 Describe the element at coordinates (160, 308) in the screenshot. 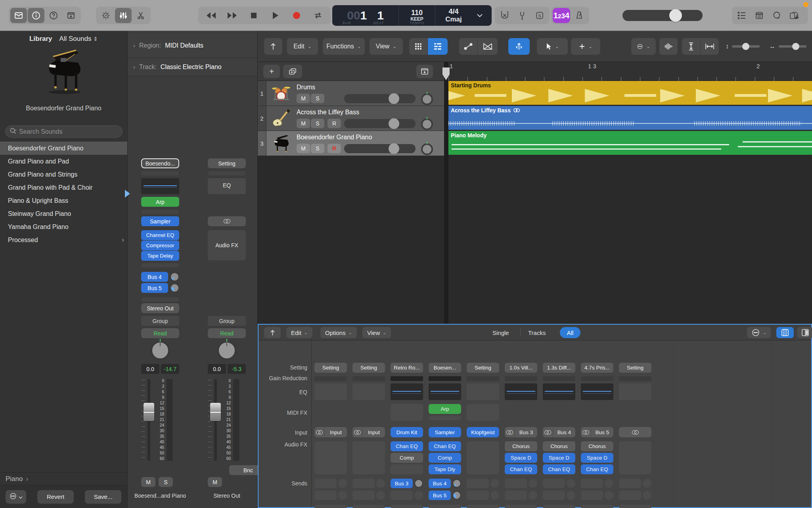

I see `output-button: Stereo Out` at that location.